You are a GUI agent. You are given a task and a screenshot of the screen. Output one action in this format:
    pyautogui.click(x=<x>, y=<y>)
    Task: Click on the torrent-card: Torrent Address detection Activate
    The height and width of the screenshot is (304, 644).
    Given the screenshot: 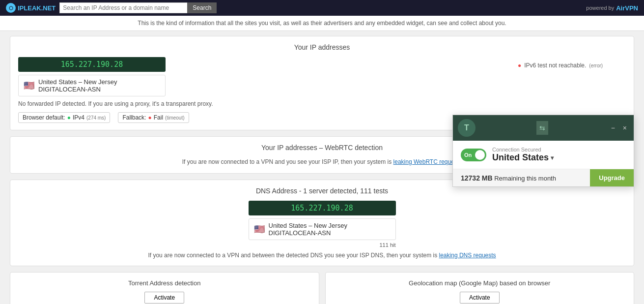 What is the action you would take?
    pyautogui.click(x=165, y=288)
    